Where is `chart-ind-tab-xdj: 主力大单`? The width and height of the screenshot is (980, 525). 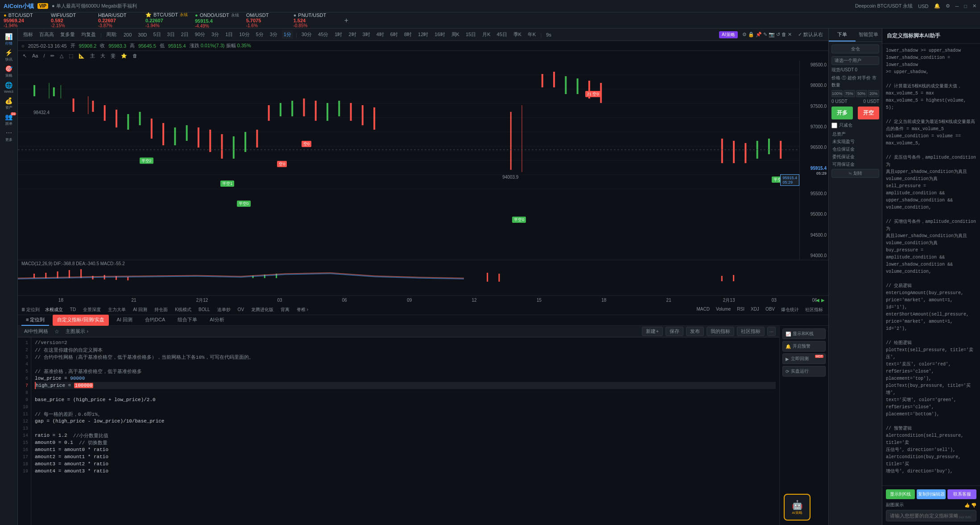 chart-ind-tab-xdj: 主力大单 is located at coordinates (117, 310).